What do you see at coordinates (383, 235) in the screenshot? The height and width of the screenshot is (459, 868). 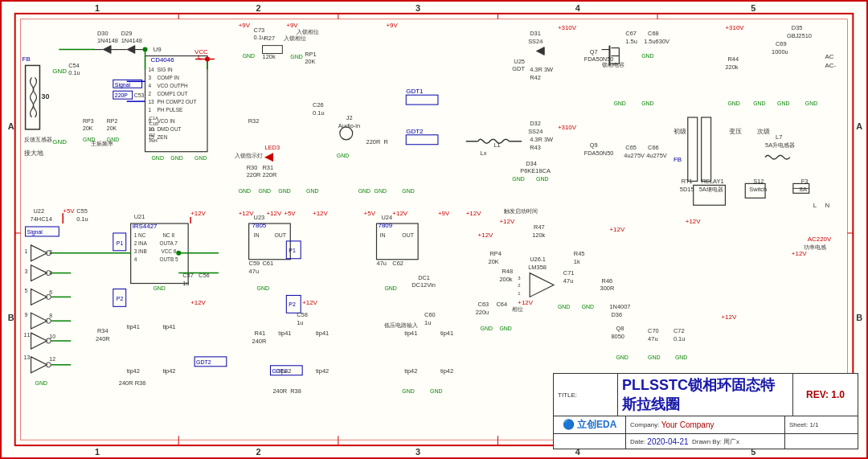 I see `svg-text: IN` at bounding box center [383, 235].